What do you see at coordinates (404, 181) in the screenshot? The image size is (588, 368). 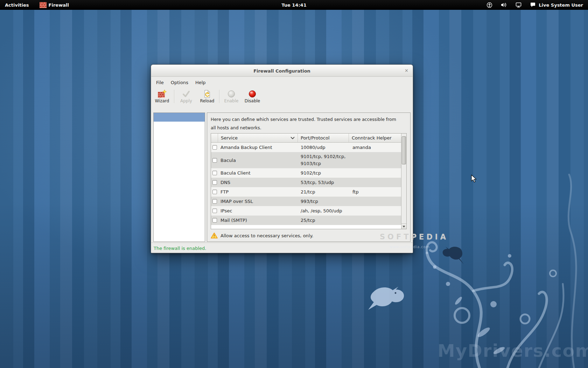 I see `vertical-scrollbar` at bounding box center [404, 181].